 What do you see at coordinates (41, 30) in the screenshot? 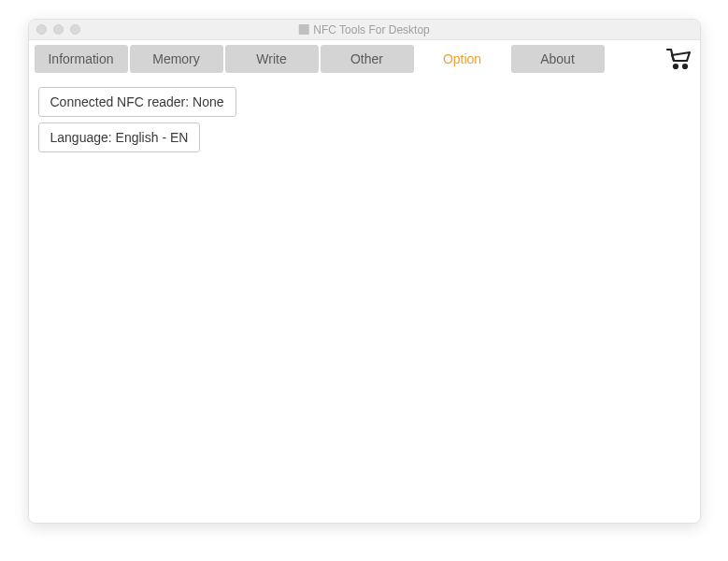
I see `close-window-button` at bounding box center [41, 30].